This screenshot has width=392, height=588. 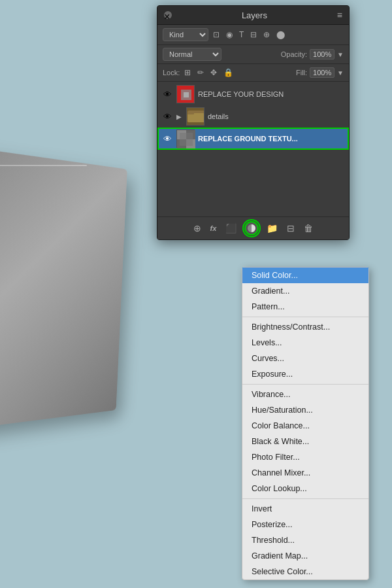 I want to click on toolbar-icon-shape: ⊟, so click(x=253, y=35).